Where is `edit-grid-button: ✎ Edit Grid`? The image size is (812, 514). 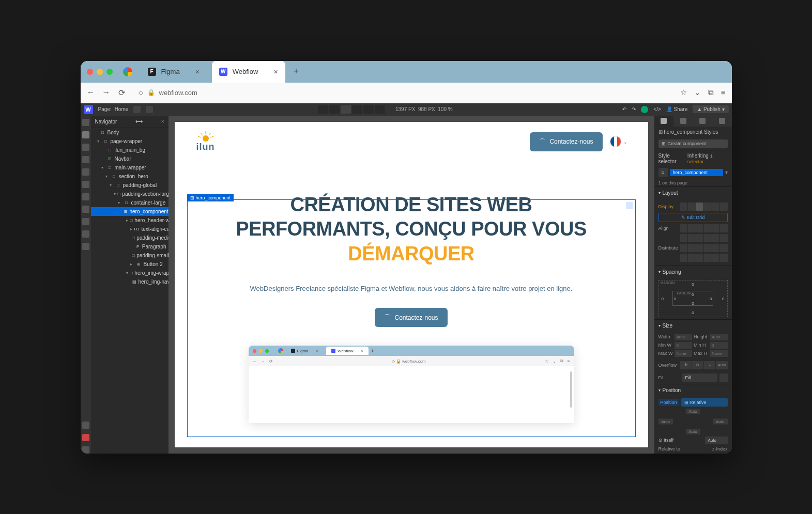
edit-grid-button: ✎ Edit Grid is located at coordinates (693, 217).